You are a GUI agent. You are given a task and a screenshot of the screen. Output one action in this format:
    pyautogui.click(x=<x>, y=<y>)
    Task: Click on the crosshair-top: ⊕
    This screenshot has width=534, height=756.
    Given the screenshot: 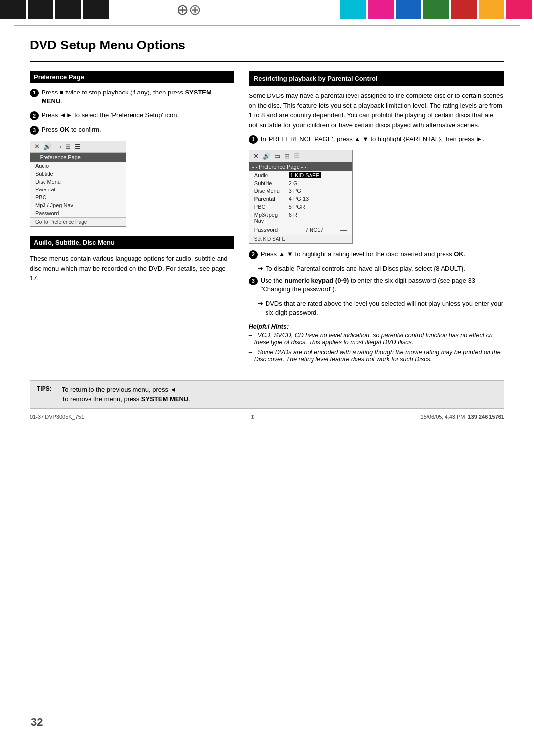 What is the action you would take?
    pyautogui.click(x=189, y=9)
    